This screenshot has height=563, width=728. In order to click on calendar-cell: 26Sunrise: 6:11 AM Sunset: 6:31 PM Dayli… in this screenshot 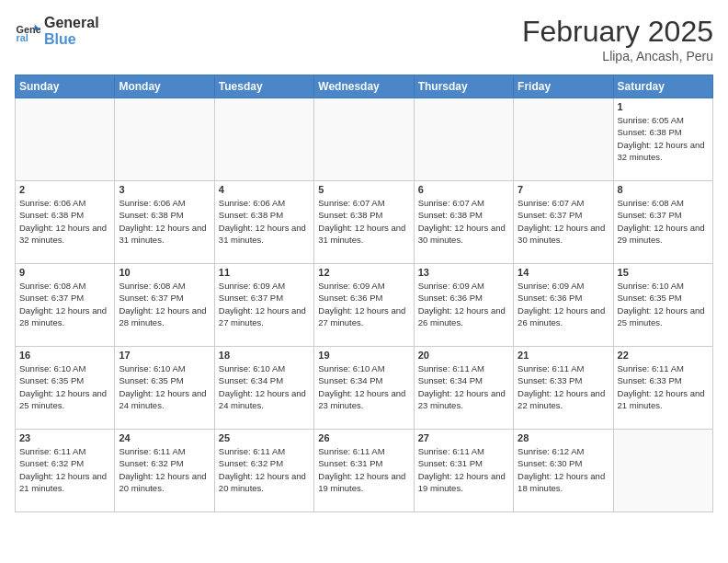, I will do `click(364, 471)`.